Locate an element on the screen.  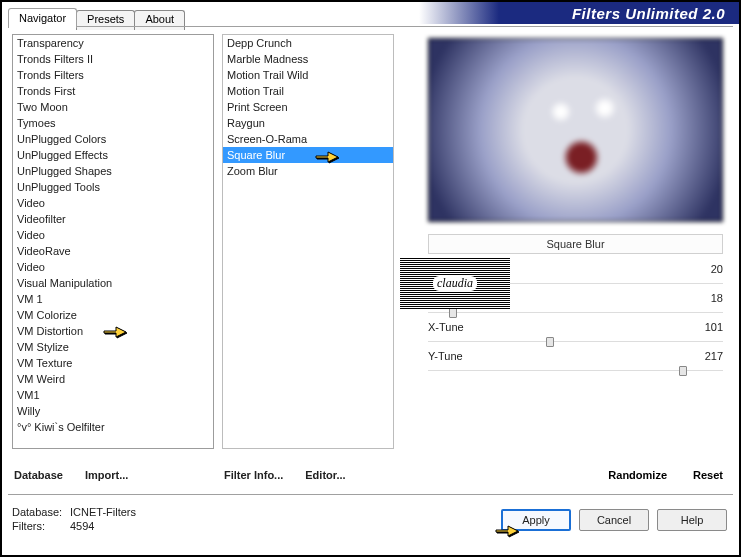
list-item: VM Distortion is located at coordinates (113, 331).